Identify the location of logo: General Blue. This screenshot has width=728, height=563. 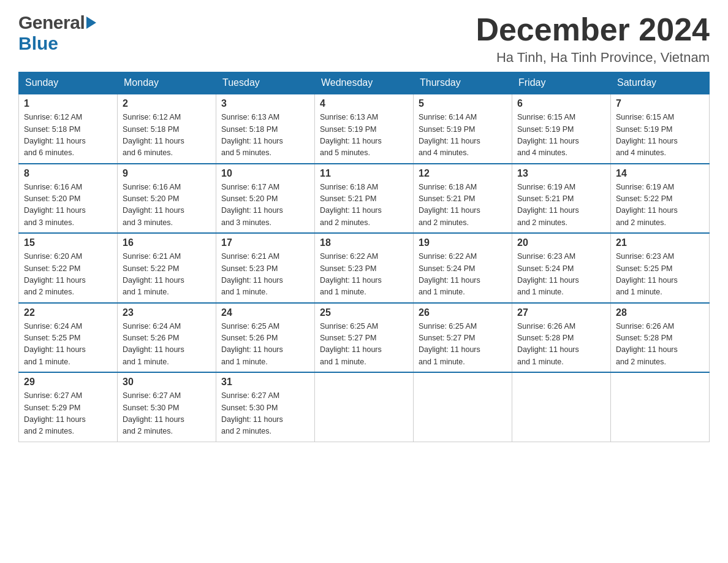
(58, 33).